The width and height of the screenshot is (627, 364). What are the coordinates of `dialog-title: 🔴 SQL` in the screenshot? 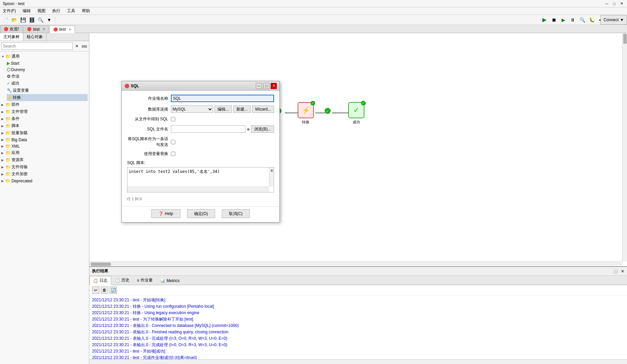 It's located at (132, 86).